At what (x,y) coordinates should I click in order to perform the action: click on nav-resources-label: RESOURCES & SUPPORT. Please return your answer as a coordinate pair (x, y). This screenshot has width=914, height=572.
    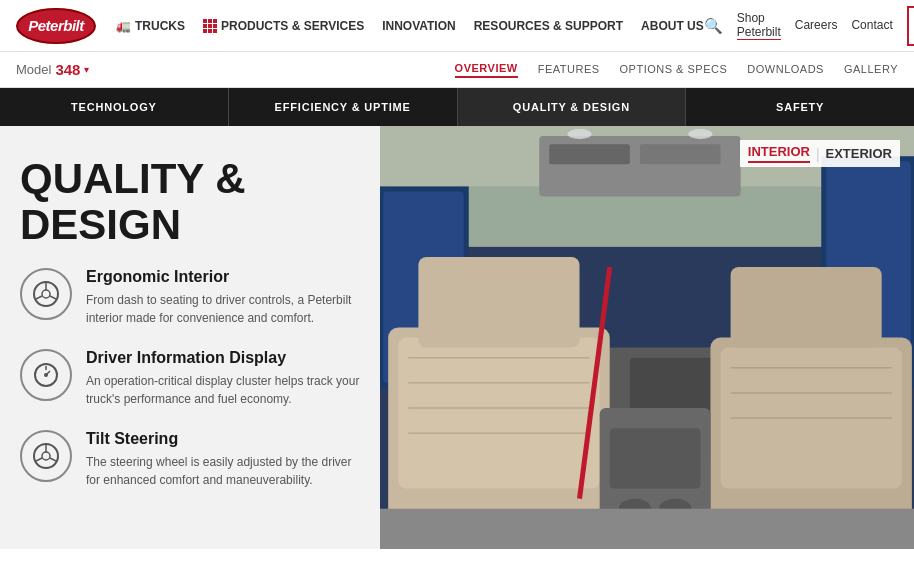
    Looking at the image, I should click on (548, 26).